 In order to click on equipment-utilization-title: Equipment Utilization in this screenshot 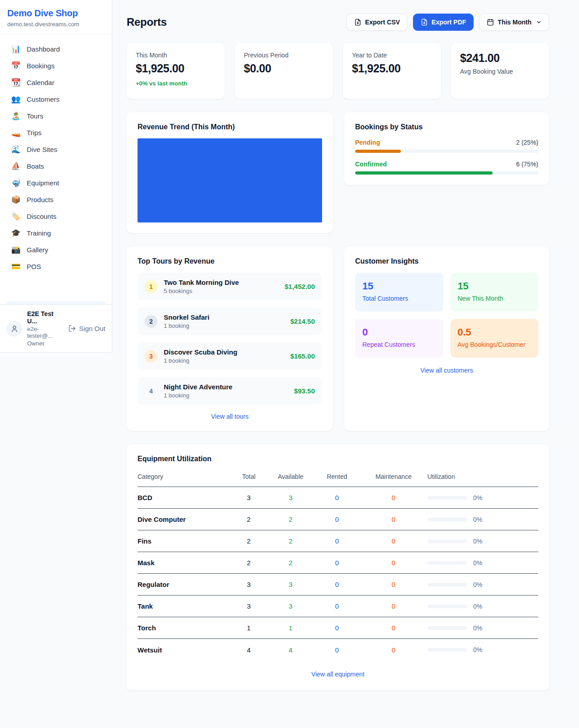, I will do `click(338, 459)`.